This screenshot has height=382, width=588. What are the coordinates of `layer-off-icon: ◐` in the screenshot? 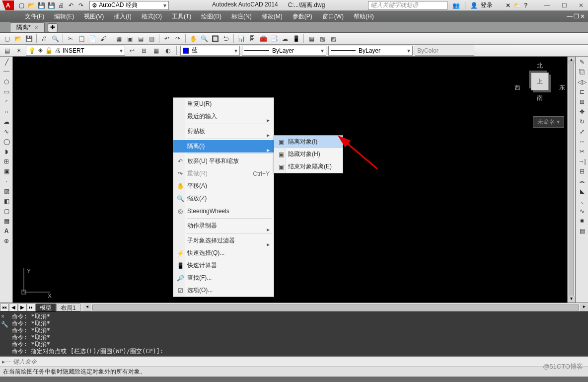 It's located at (168, 51).